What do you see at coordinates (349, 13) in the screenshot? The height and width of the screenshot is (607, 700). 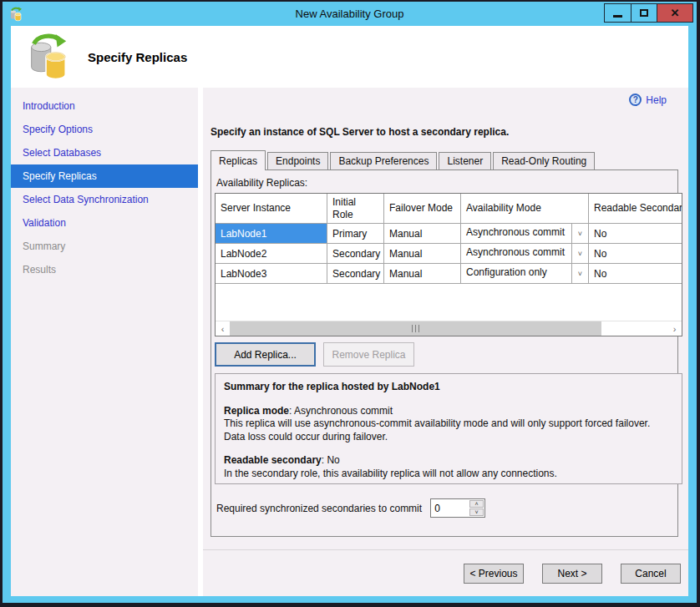 I see `window-title: New Availability Group` at bounding box center [349, 13].